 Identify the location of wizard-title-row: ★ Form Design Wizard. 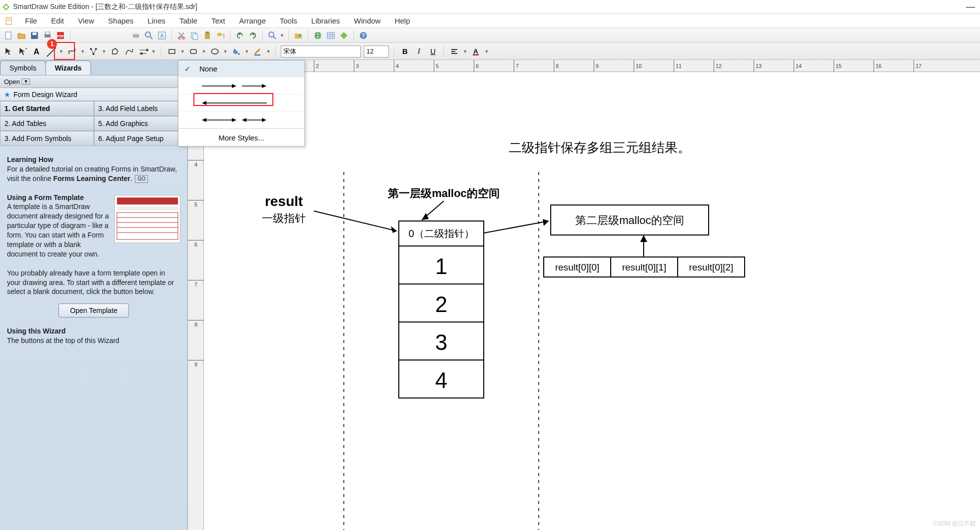
(94, 94).